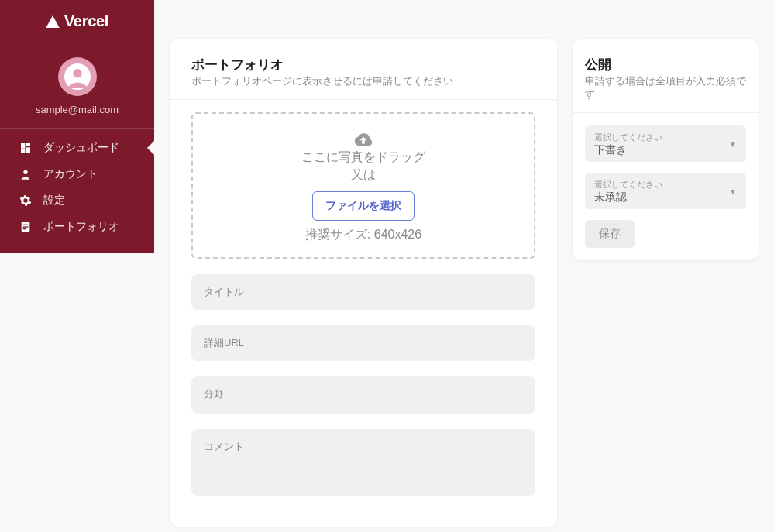  Describe the element at coordinates (363, 447) in the screenshot. I see `field-label: コメント` at that location.